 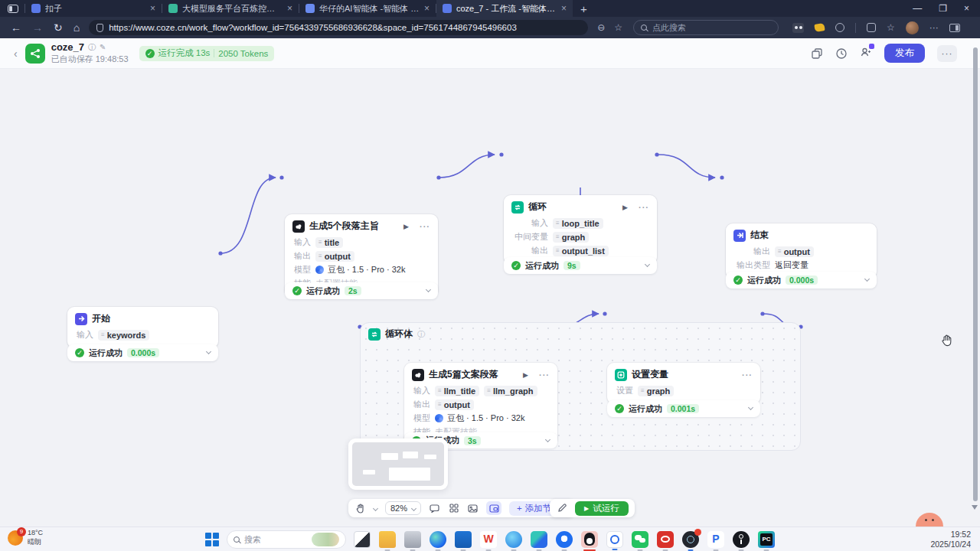 I want to click on refresh-icon: ↻, so click(x=58, y=28).